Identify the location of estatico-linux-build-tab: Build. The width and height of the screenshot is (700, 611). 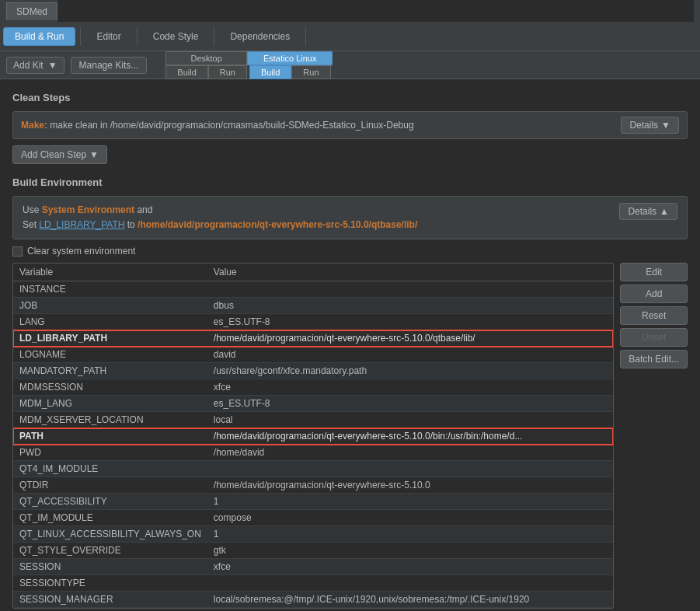
(270, 72).